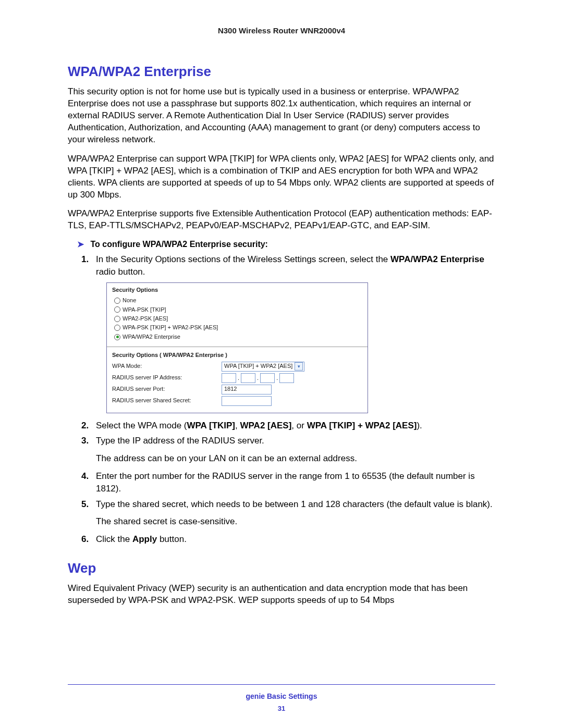  Describe the element at coordinates (141, 425) in the screenshot. I see `step-text: Select the WPA mode (` at that location.